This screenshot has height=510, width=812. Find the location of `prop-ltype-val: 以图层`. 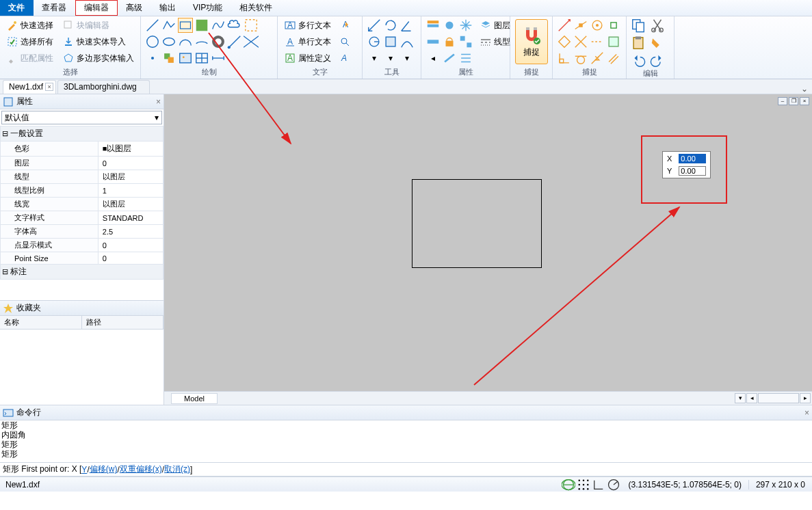

prop-ltype-val: 以图层 is located at coordinates (130, 177).